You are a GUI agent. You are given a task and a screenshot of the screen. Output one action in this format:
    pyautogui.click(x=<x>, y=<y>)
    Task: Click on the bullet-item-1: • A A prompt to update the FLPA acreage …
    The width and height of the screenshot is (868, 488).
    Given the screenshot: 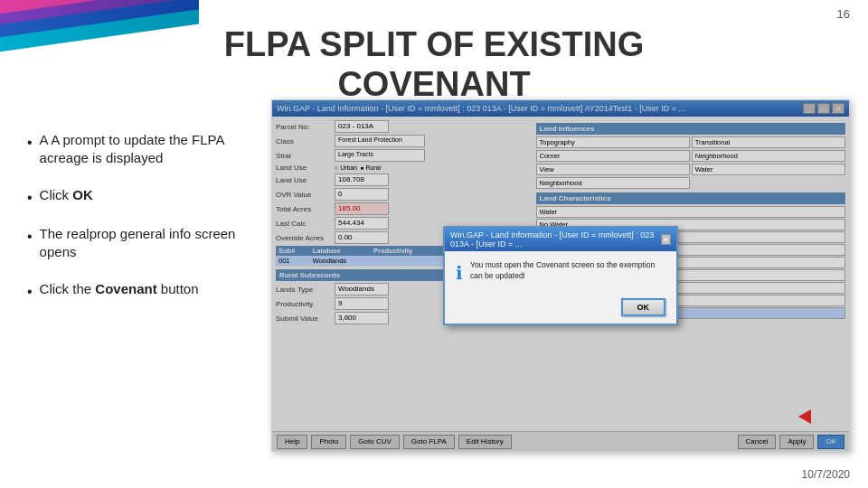 What is the action you would take?
    pyautogui.click(x=149, y=150)
    